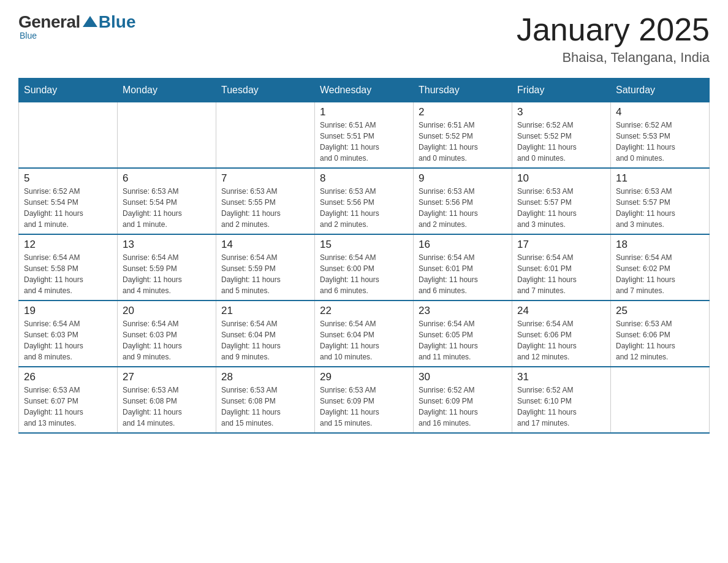  What do you see at coordinates (463, 377) in the screenshot?
I see `day-number: 30` at bounding box center [463, 377].